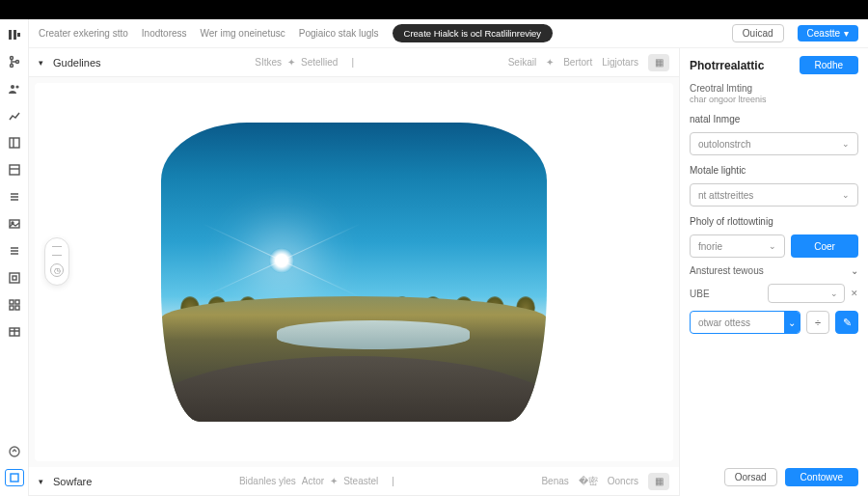 The width and height of the screenshot is (868, 496). What do you see at coordinates (727, 270) in the screenshot?
I see `field-ansturest-label: Ansturest tewous` at bounding box center [727, 270].